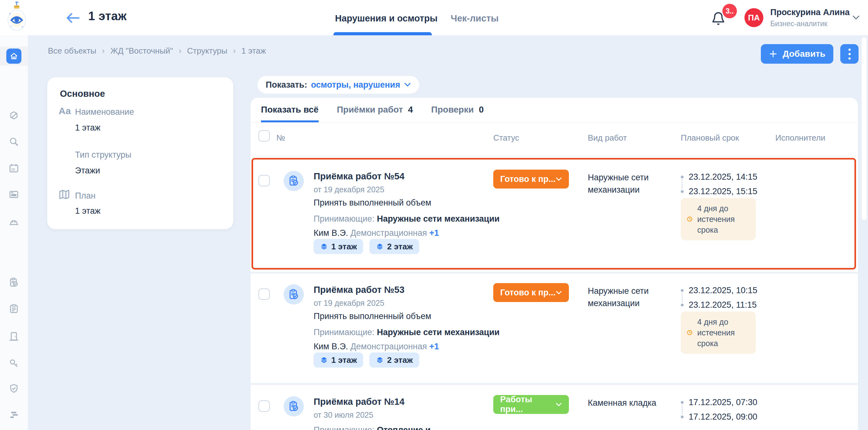  What do you see at coordinates (723, 191) in the screenshot?
I see `deadline-end: 23.12.2025, 15:15` at bounding box center [723, 191].